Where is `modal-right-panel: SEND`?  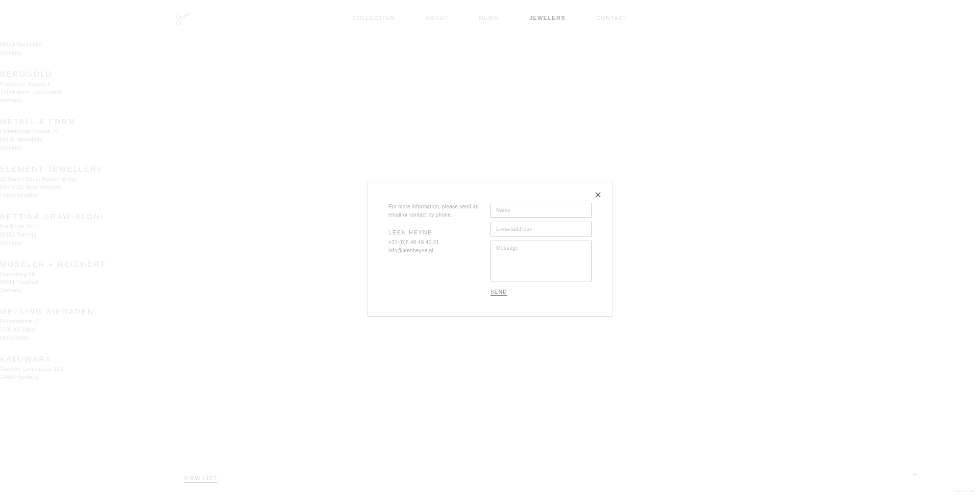 modal-right-panel: SEND is located at coordinates (541, 249).